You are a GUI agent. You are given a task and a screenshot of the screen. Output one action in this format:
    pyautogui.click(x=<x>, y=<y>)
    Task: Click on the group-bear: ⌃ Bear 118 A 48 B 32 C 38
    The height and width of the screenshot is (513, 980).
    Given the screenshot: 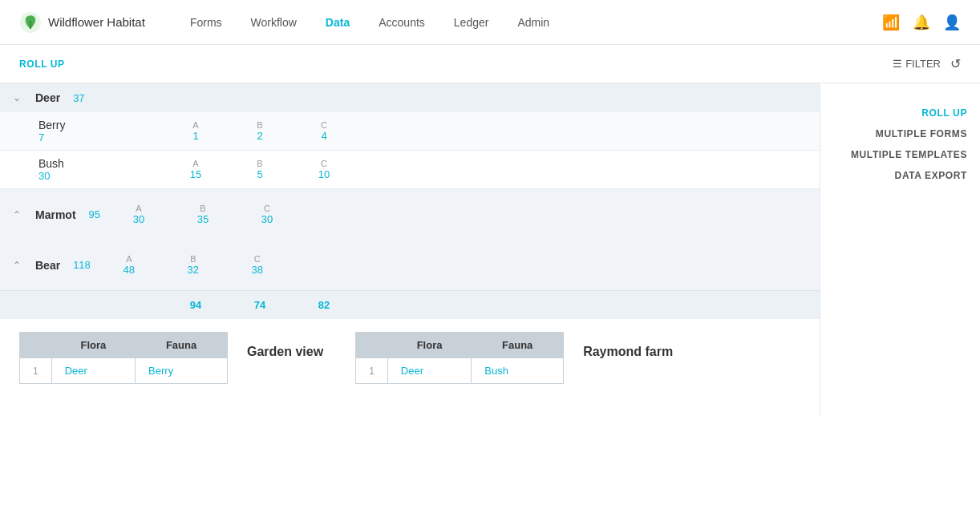 What is the action you would take?
    pyautogui.click(x=410, y=265)
    